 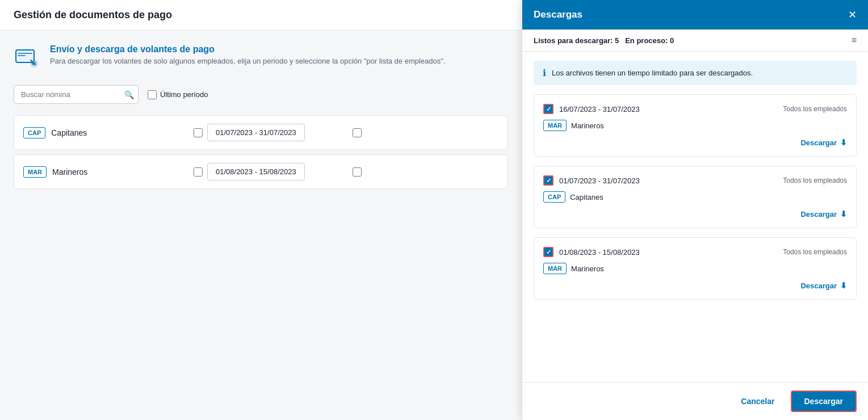 I want to click on mar-date-checkbox, so click(x=198, y=172).